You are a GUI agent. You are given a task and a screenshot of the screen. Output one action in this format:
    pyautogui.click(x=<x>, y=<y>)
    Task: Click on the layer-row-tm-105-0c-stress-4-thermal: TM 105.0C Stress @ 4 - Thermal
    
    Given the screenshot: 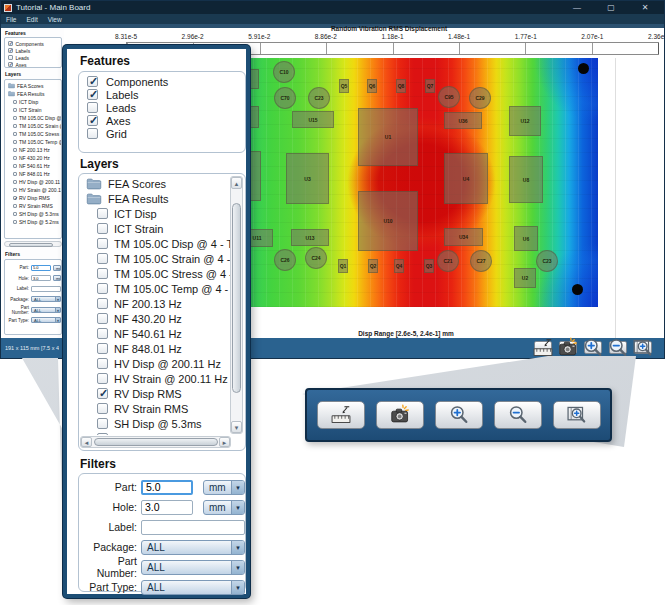 What is the action you would take?
    pyautogui.click(x=33, y=134)
    